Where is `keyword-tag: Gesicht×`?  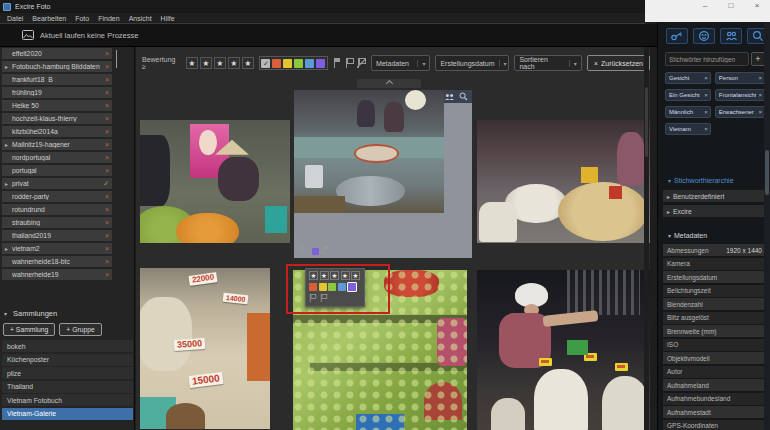 keyword-tag: Gesicht× is located at coordinates (688, 78).